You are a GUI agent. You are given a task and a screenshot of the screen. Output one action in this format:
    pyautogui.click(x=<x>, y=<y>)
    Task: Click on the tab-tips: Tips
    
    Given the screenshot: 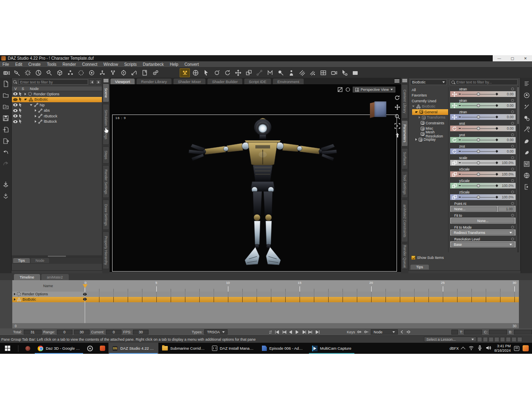 What is the action you would take?
    pyautogui.click(x=420, y=267)
    